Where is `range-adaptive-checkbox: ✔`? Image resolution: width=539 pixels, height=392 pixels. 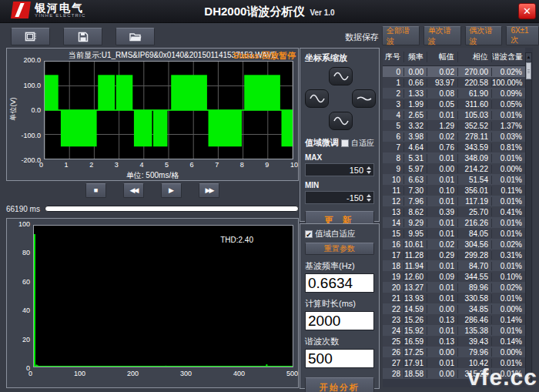 range-adaptive-checkbox: ✔ is located at coordinates (309, 234).